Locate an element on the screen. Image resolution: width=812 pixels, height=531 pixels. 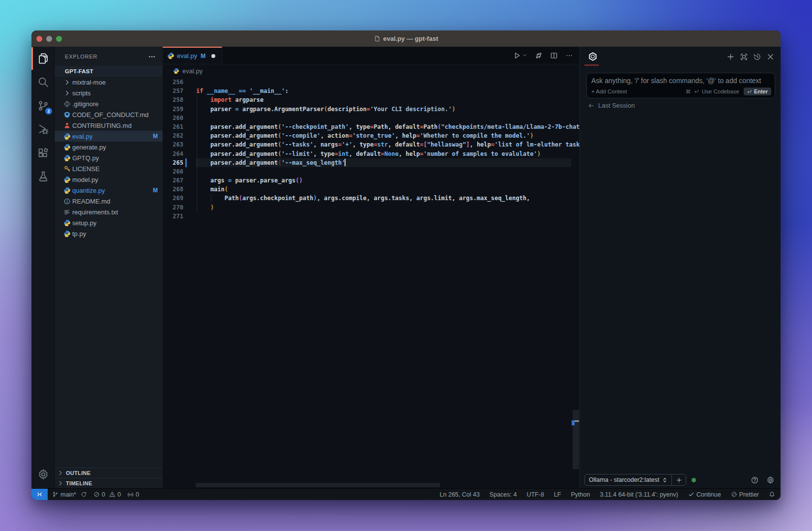
file-label: scripts is located at coordinates (82, 93).